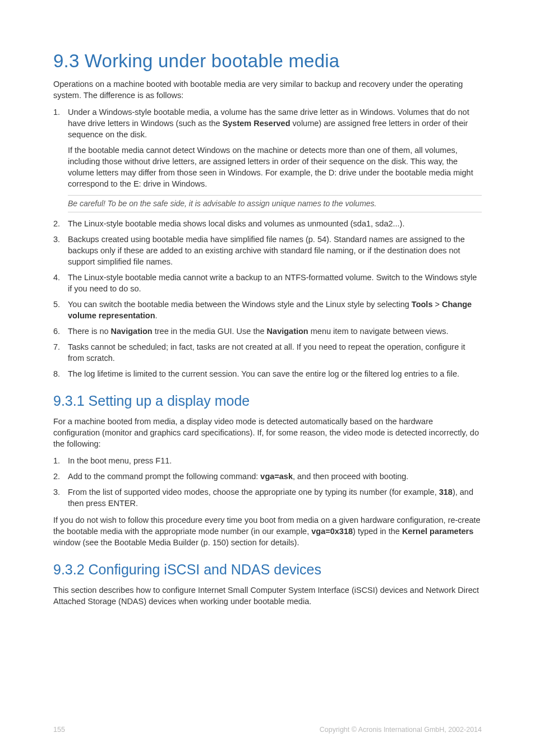 This screenshot has width=535, height=756. What do you see at coordinates (379, 331) in the screenshot?
I see `text: menu item to navigate between views.` at bounding box center [379, 331].